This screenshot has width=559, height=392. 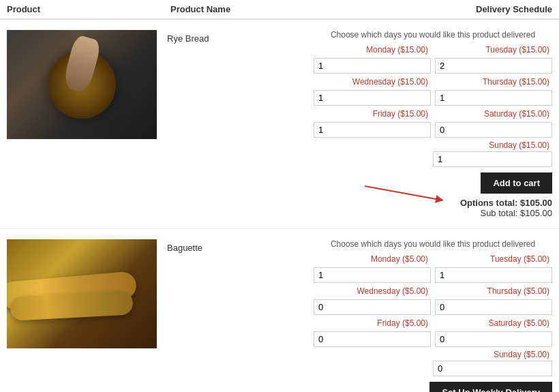 I want to click on setup-btn-row: Set Up Weekly Delivery, so click(x=433, y=387).